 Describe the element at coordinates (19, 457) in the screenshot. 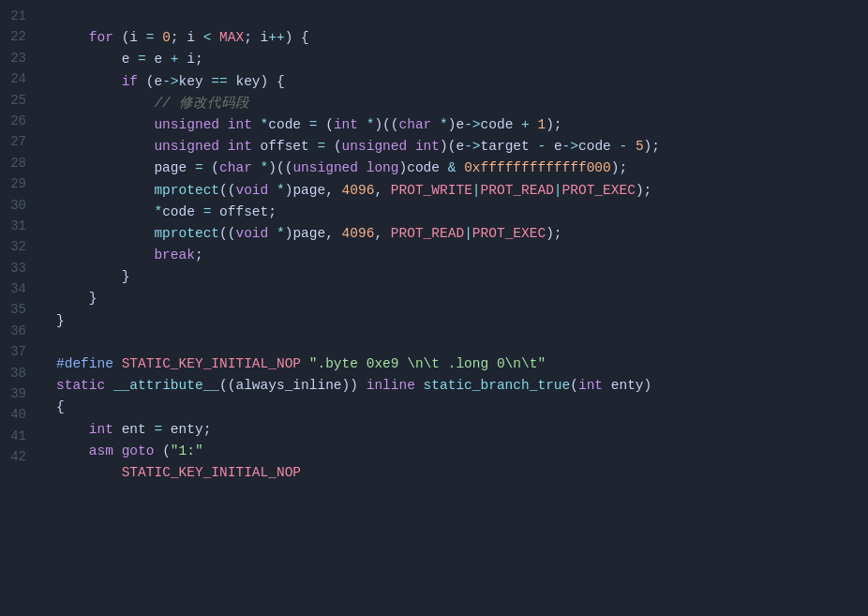

I see `line-num-42: 42` at that location.